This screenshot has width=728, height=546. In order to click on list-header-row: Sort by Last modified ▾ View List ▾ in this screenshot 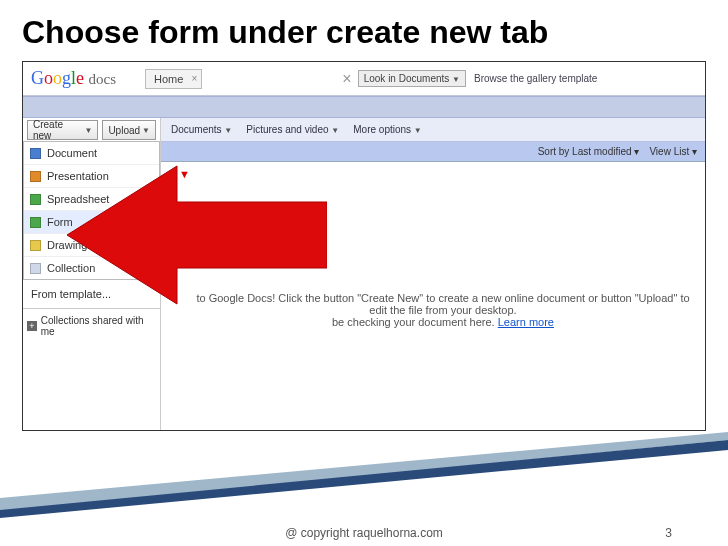, I will do `click(433, 152)`.